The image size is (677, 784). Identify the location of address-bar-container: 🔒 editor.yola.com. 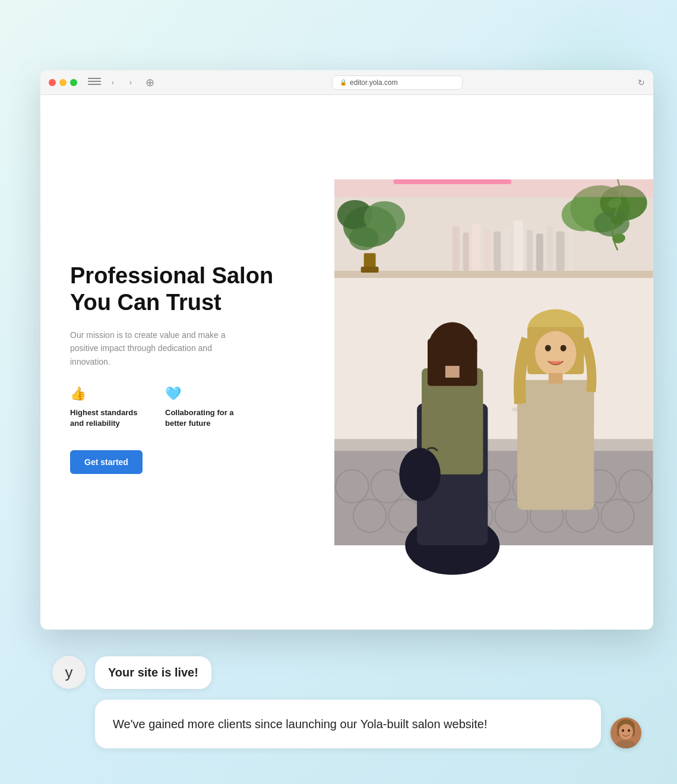
(397, 83).